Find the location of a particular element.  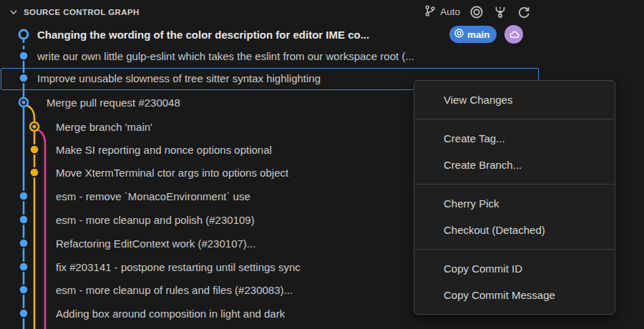

commit-message: Changing the wording of the color descri… is located at coordinates (203, 34).